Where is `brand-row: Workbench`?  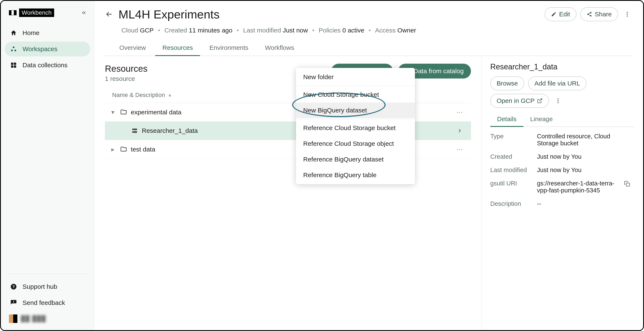 brand-row: Workbench is located at coordinates (48, 16).